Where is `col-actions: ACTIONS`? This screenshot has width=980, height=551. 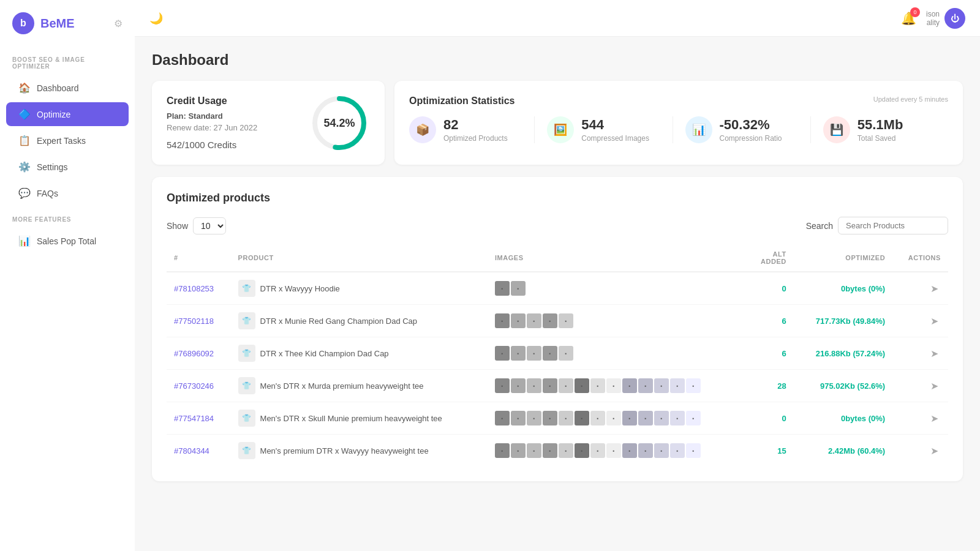
col-actions: ACTIONS is located at coordinates (920, 258).